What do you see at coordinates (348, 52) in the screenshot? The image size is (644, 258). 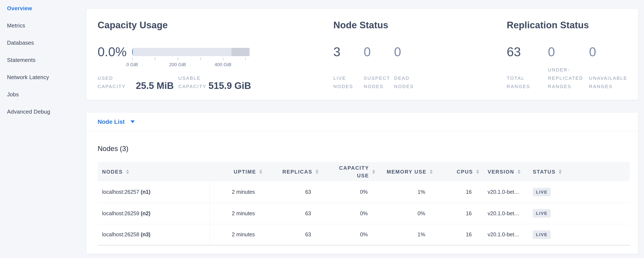 I see `live-nodes-value: 3` at bounding box center [348, 52].